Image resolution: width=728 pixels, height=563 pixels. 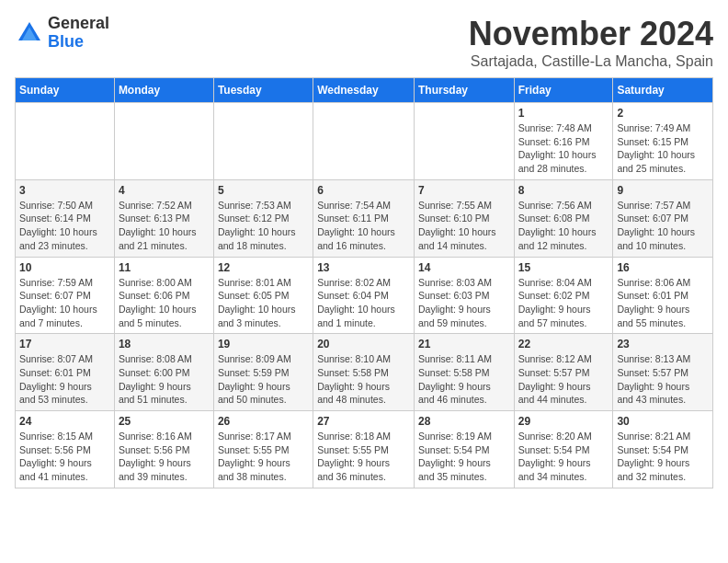 What do you see at coordinates (591, 62) in the screenshot?
I see `location-title: Sartajada, Castille-La Mancha, Spain` at bounding box center [591, 62].